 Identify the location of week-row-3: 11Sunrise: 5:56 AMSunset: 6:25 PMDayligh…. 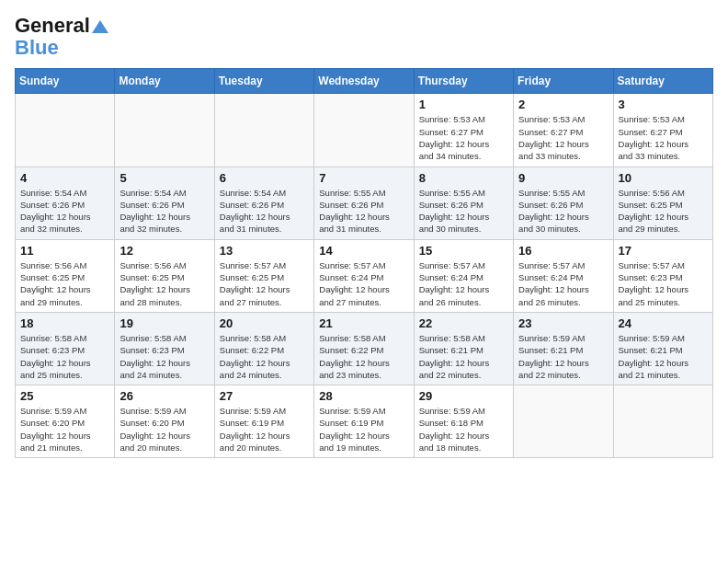
(364, 276).